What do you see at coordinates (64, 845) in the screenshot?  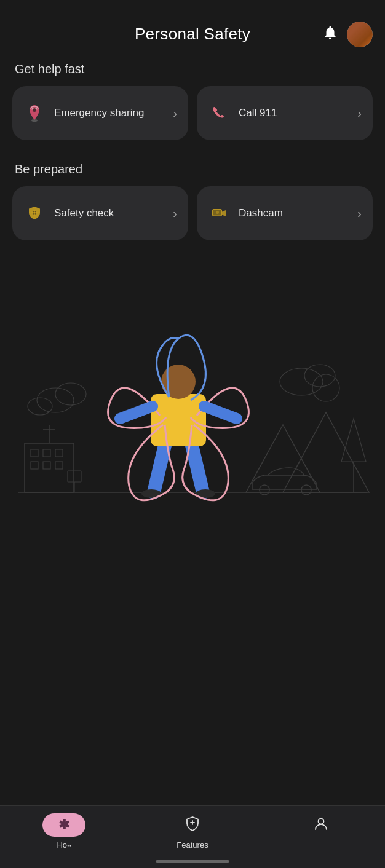 I see `home-nav-label: Ho●●` at bounding box center [64, 845].